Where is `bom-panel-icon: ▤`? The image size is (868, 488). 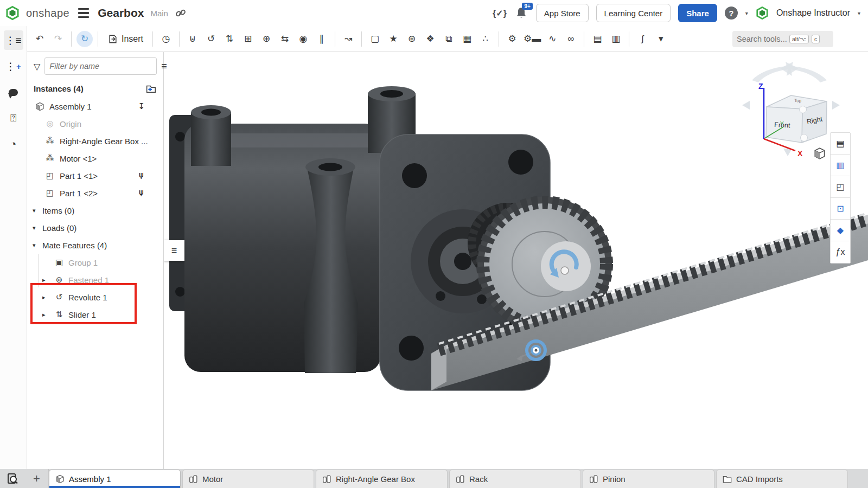 bom-panel-icon: ▤ is located at coordinates (840, 144).